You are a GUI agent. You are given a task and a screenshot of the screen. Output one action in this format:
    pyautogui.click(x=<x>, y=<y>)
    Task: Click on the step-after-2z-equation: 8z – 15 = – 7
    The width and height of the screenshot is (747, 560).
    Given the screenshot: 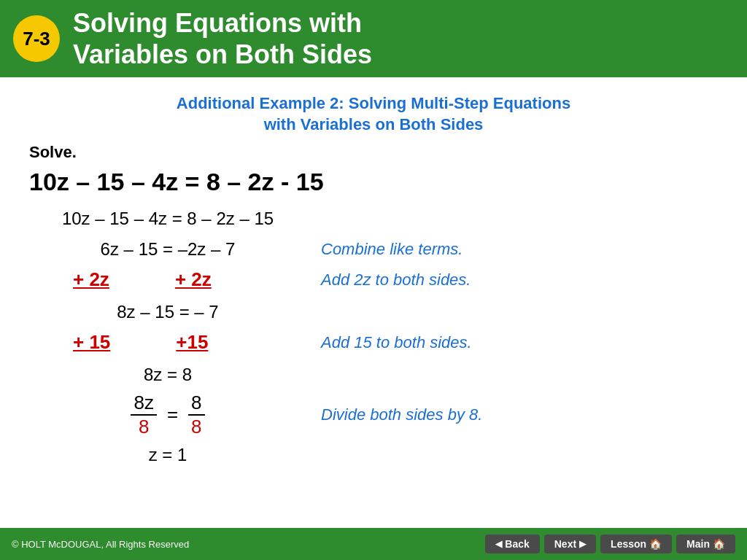 What is the action you would take?
    pyautogui.click(x=168, y=312)
    